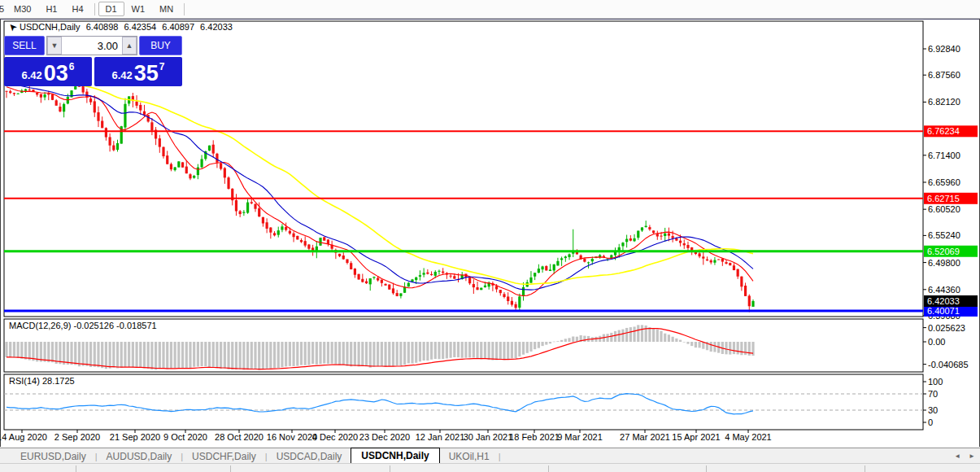  Describe the element at coordinates (943, 301) in the screenshot. I see `current-price-text: 6.42033` at that location.